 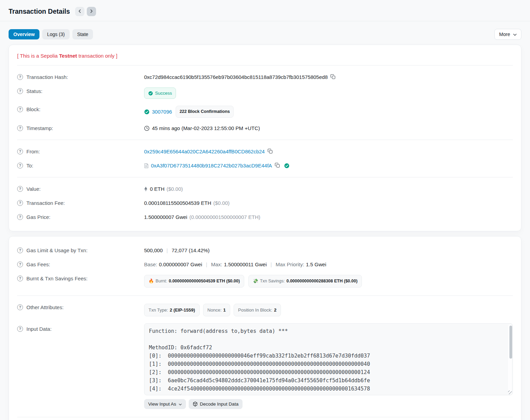 What do you see at coordinates (182, 310) in the screenshot?
I see `txn-type-value: 2 (EIP-1559)` at bounding box center [182, 310].